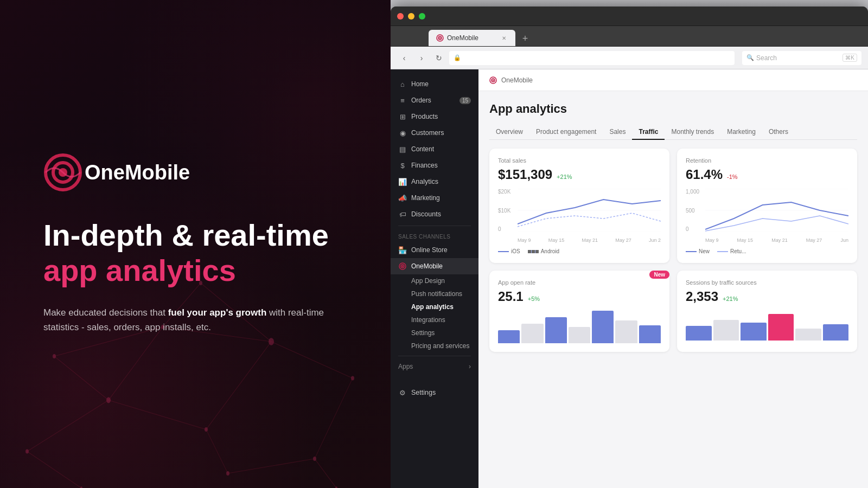 The image size is (868, 488). Describe the element at coordinates (422, 58) in the screenshot. I see `forward-btn: ›` at that location.